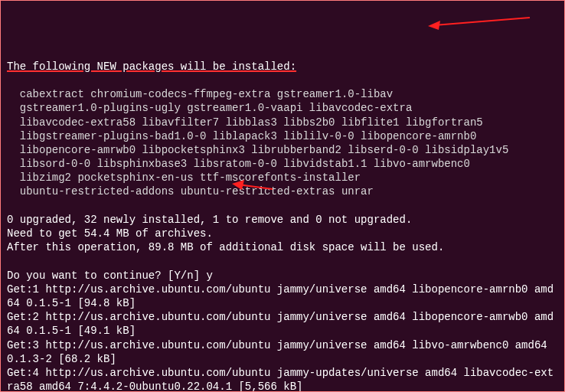 Image resolution: width=565 pixels, height=392 pixels. I want to click on apt-summary: 0 upgraded, 32 newly installed, 1 to rem…, so click(225, 234).